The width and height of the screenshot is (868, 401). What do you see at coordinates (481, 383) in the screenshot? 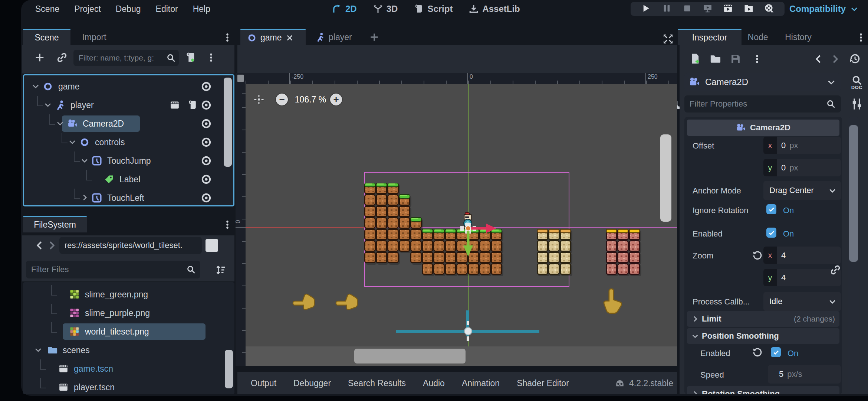
I see `bottom-tab-animation: Animation` at bounding box center [481, 383].